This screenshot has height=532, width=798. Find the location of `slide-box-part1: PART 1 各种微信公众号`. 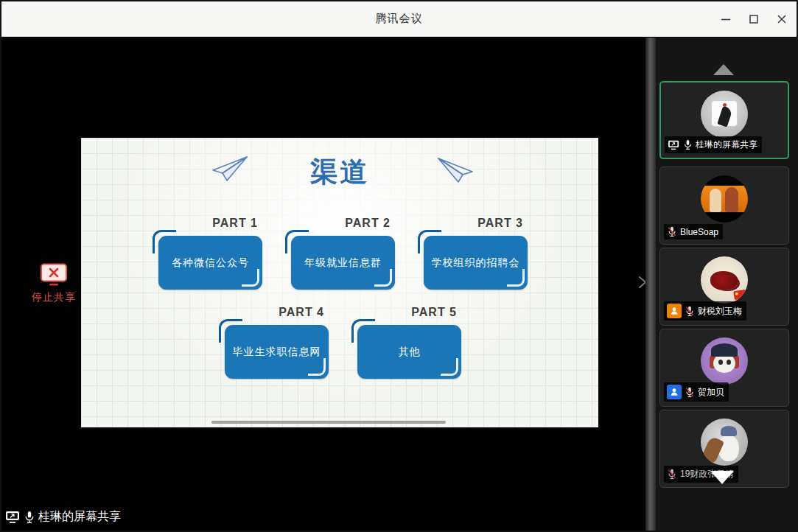

slide-box-part1: PART 1 各种微信公众号 is located at coordinates (211, 262).